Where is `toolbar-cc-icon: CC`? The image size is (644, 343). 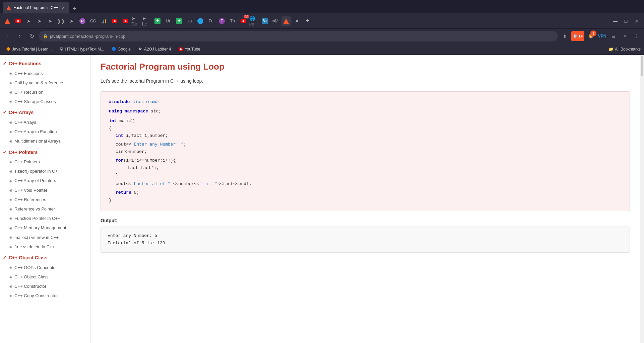 toolbar-cc-icon: CC is located at coordinates (93, 21).